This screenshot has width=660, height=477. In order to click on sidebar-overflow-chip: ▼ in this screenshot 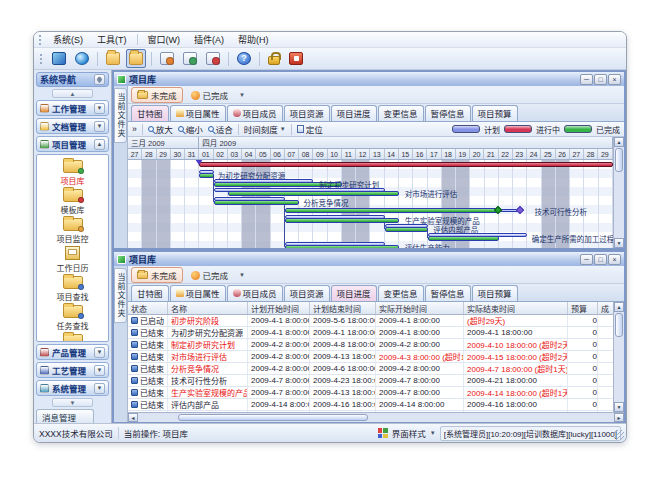, I will do `click(72, 402)`.